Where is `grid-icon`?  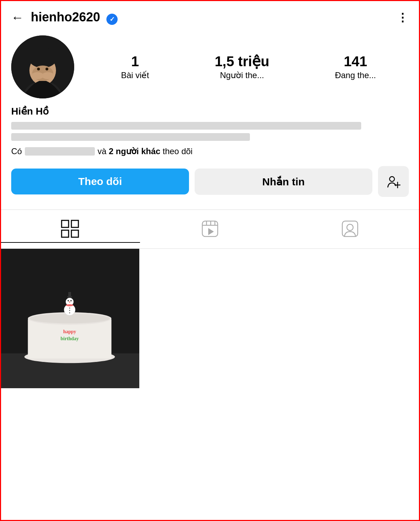
grid-icon is located at coordinates (70, 229).